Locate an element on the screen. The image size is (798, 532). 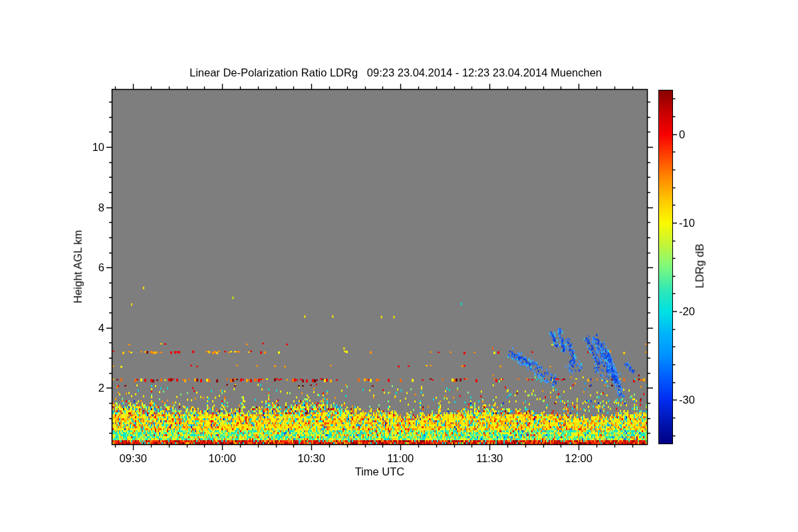
y-tick-label: 6 is located at coordinates (101, 267).